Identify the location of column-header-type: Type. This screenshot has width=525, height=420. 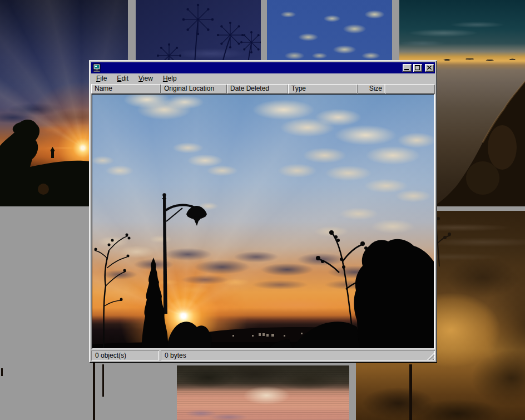
(323, 89).